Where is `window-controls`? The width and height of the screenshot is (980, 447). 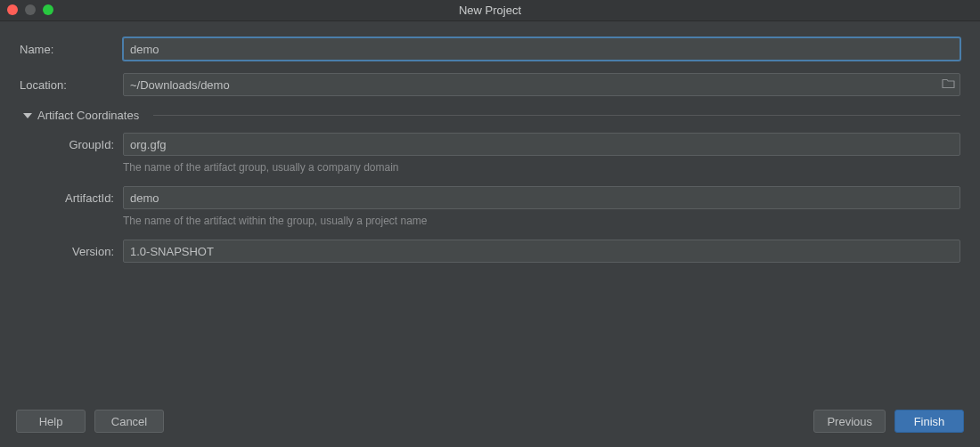
window-controls is located at coordinates (30, 10).